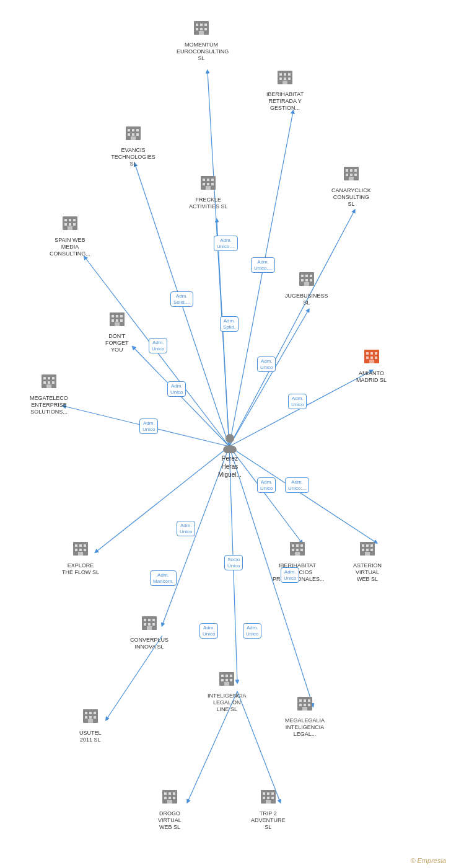 This screenshot has width=451, height=868. Describe the element at coordinates (307, 280) in the screenshot. I see `building-icon-jugebusiness` at that location.